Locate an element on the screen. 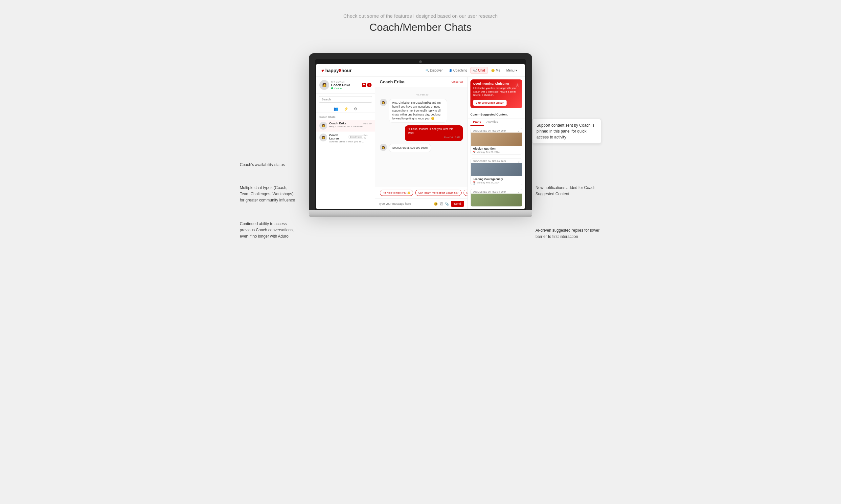 The width and height of the screenshot is (841, 504). morning-card: Good morning, Christine! It looks like y… is located at coordinates (496, 94).